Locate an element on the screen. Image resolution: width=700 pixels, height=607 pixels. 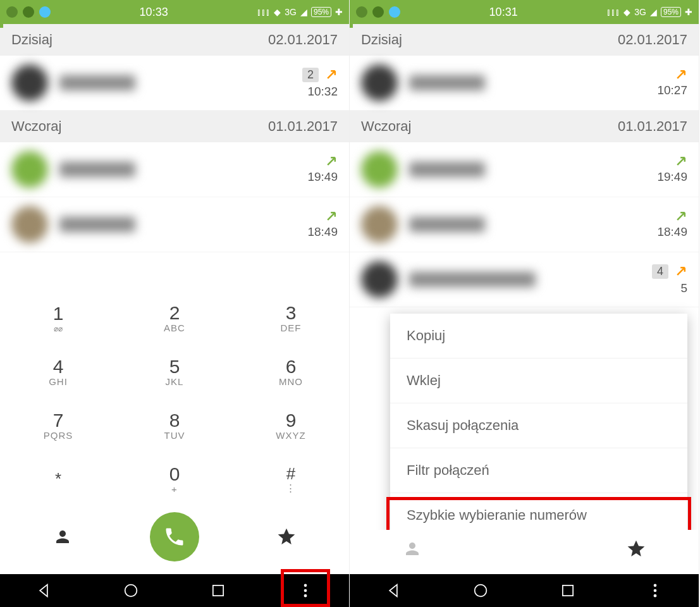
menu-item-paste: Wklej is located at coordinates (539, 381).